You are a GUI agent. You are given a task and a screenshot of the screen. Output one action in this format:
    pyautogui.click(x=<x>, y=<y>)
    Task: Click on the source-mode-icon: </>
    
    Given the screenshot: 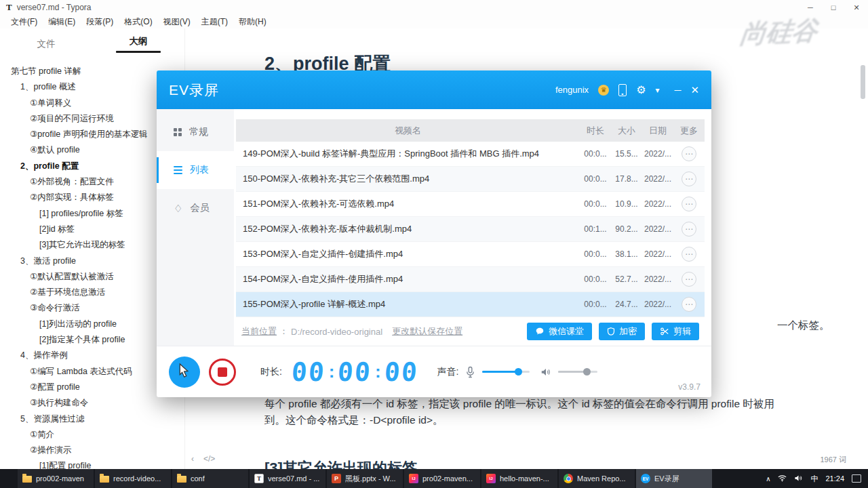 What is the action you would take?
    pyautogui.click(x=209, y=459)
    